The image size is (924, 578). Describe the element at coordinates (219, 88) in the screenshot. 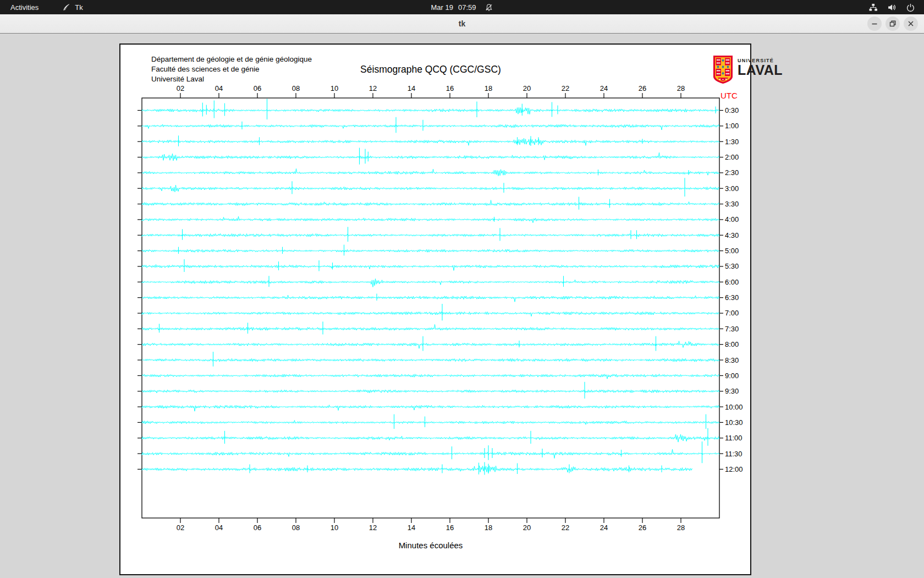

I see `x-tick-label-top: 04` at that location.